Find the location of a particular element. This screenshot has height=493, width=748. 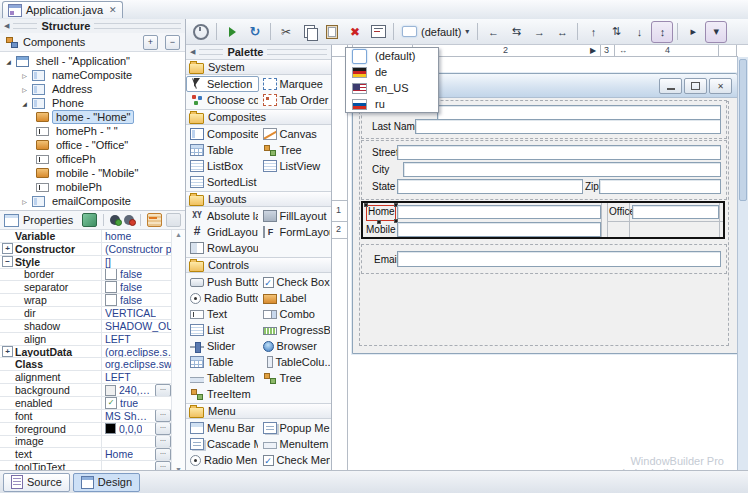

expand-icon: + is located at coordinates (8, 352).